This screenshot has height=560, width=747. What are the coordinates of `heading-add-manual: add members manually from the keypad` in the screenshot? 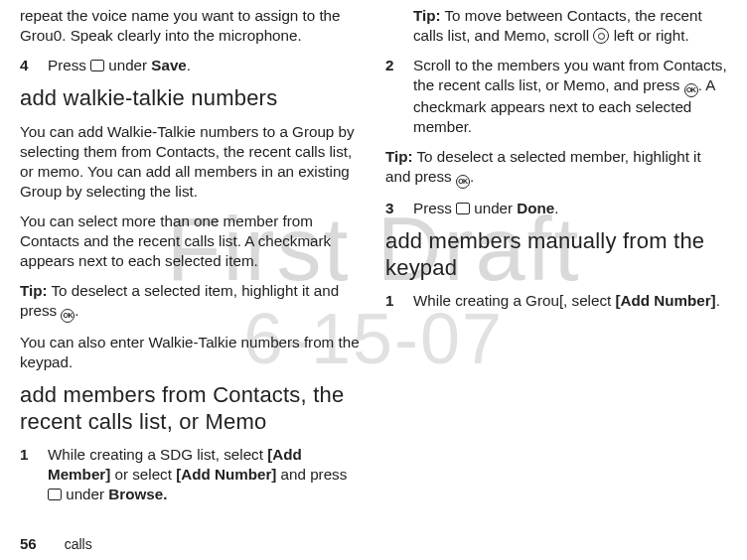 It's located at (556, 254).